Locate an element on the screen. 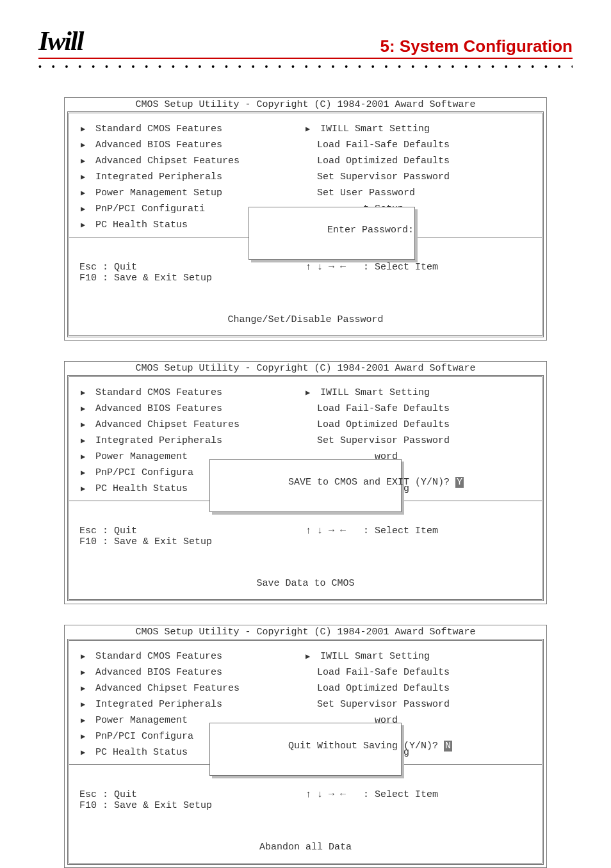 The image size is (611, 868). dialog-cursor: Y is located at coordinates (460, 483).